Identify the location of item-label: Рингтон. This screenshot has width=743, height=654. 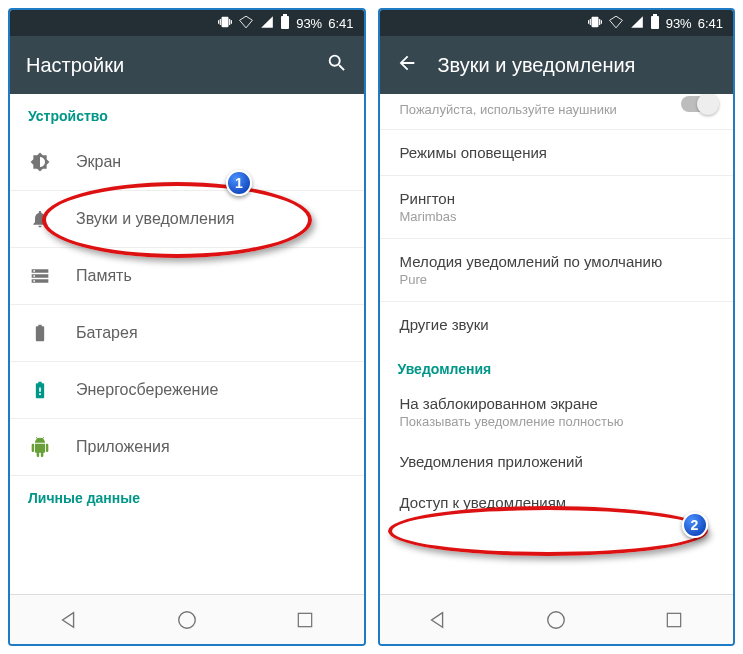
(557, 198).